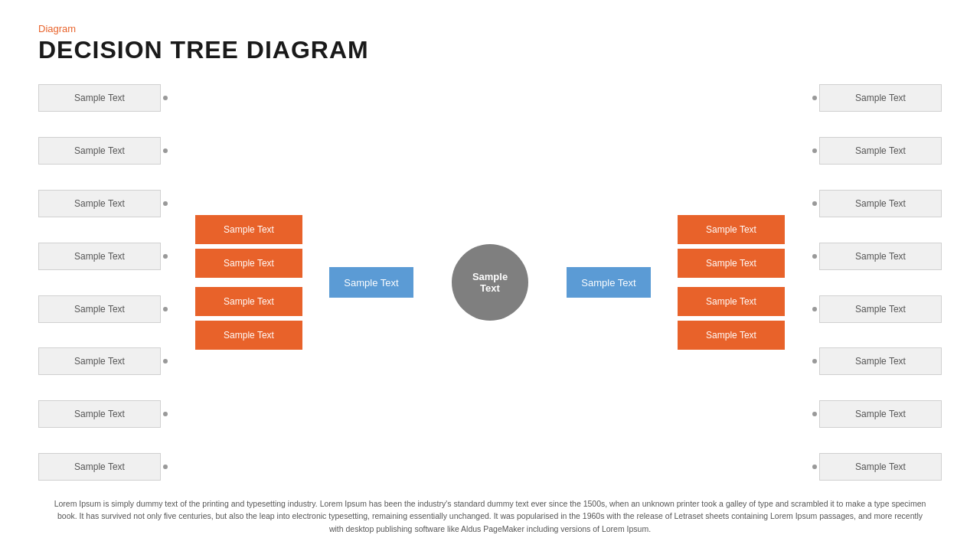 The image size is (980, 551). What do you see at coordinates (880, 361) in the screenshot?
I see `right-gray-box-5: Sample Text` at bounding box center [880, 361].